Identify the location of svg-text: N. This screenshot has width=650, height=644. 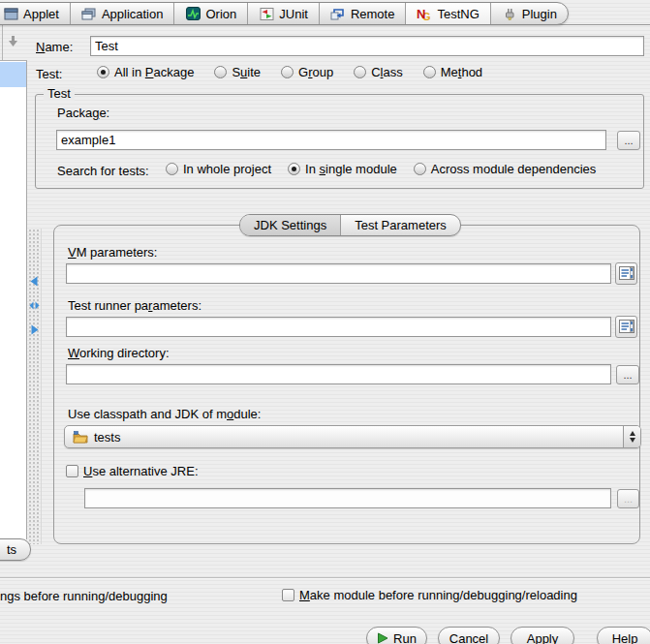
(420, 14).